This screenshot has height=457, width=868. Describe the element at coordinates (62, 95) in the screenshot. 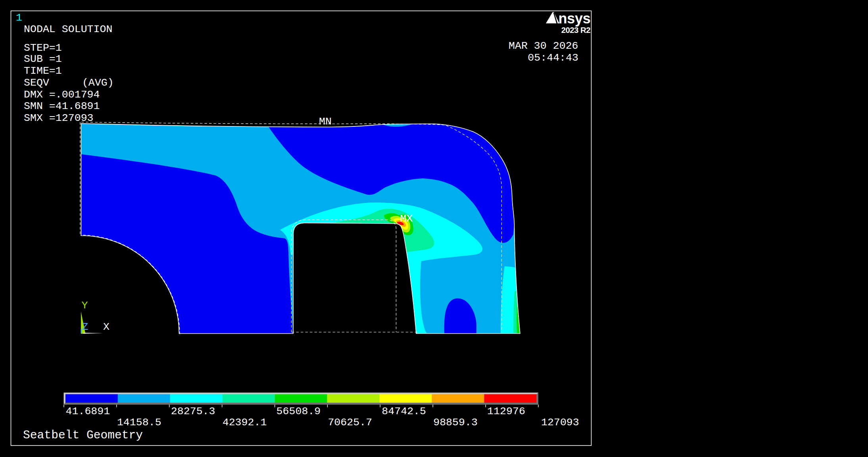

I see `svg-text: DMX =.001794` at that location.